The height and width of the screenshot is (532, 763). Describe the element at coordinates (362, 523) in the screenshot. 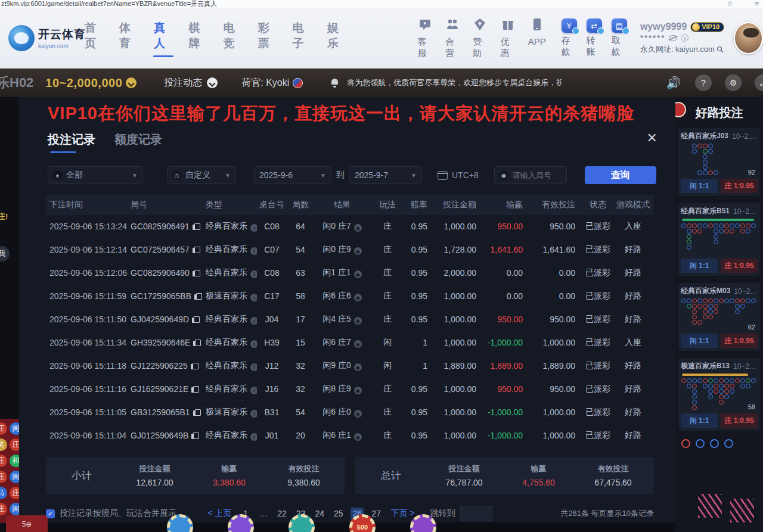

I see `betting-chip: 500` at that location.